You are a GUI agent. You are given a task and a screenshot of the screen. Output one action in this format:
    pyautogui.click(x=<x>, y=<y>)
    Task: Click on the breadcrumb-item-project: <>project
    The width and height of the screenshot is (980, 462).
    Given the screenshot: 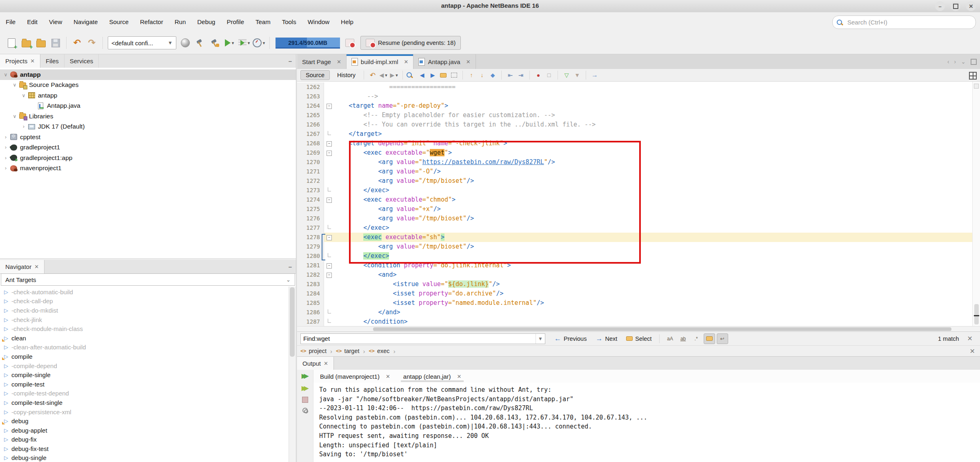 What is the action you would take?
    pyautogui.click(x=313, y=351)
    